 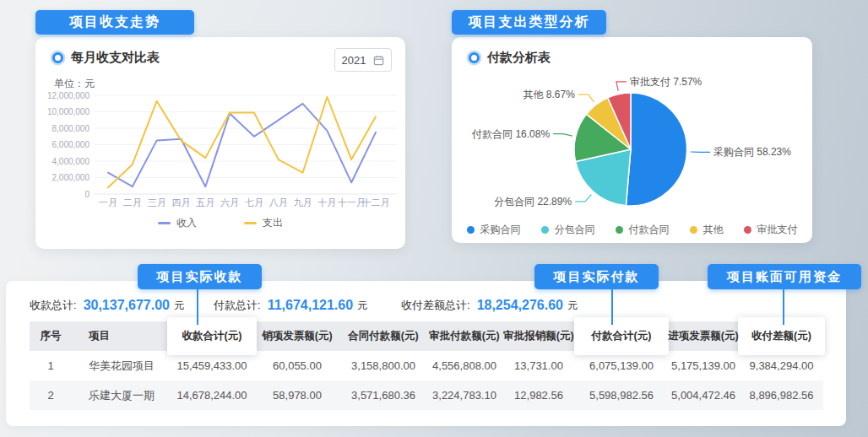 What do you see at coordinates (127, 305) in the screenshot?
I see `summary-value: 30,137,677.00` at bounding box center [127, 305].